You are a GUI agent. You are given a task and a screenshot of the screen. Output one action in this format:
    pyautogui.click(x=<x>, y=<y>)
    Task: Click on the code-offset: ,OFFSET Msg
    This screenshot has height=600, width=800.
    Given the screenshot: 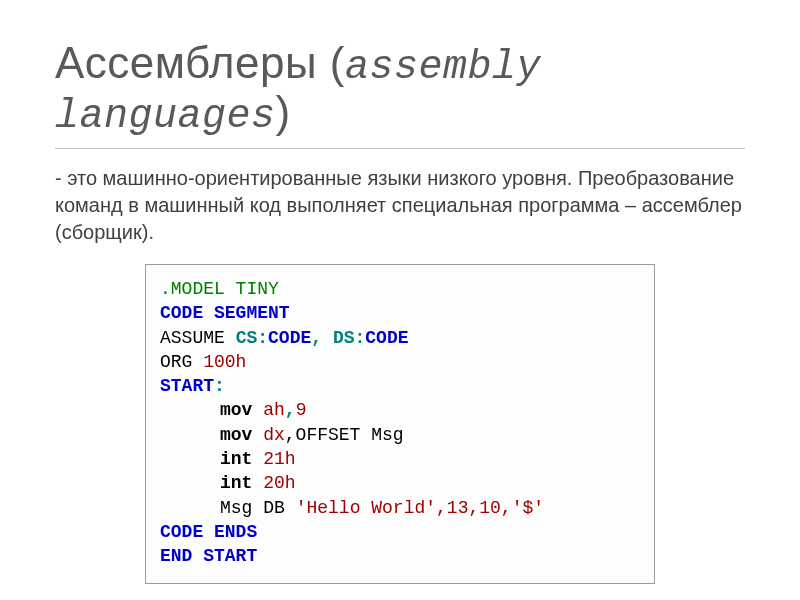 What is the action you would take?
    pyautogui.click(x=344, y=435)
    